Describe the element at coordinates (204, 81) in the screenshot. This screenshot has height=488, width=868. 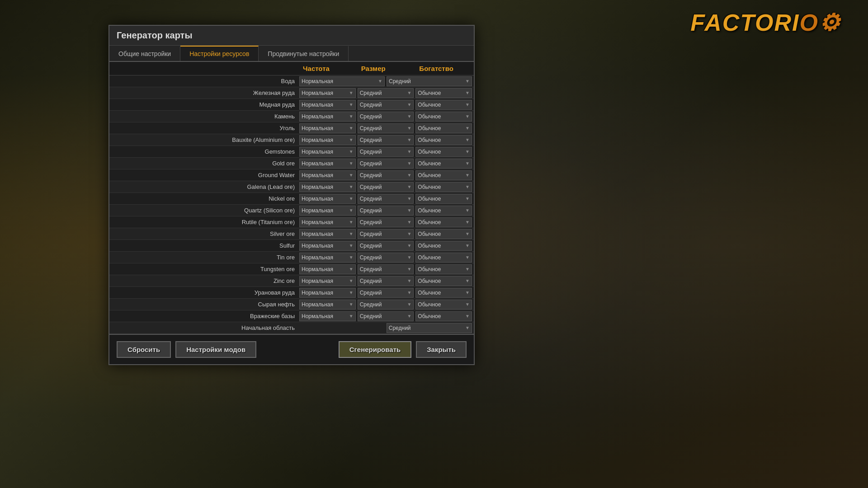
I see `row-label: Вода` at that location.